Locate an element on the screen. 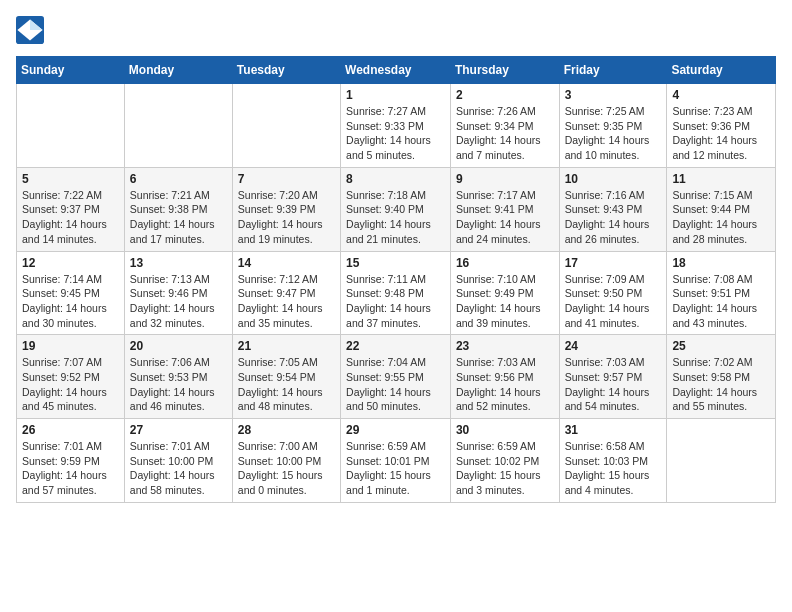  day-info: Sunrise: 7:14 AM Sunset: 9:45 PM Dayligh… is located at coordinates (70, 302).